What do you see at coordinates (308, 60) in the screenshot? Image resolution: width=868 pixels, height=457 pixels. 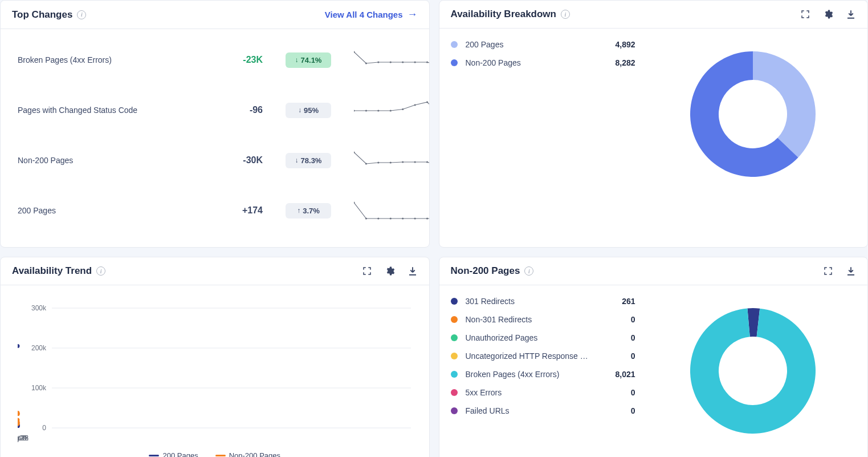 I see `percent-pill: ↓ 74.1%` at bounding box center [308, 60].